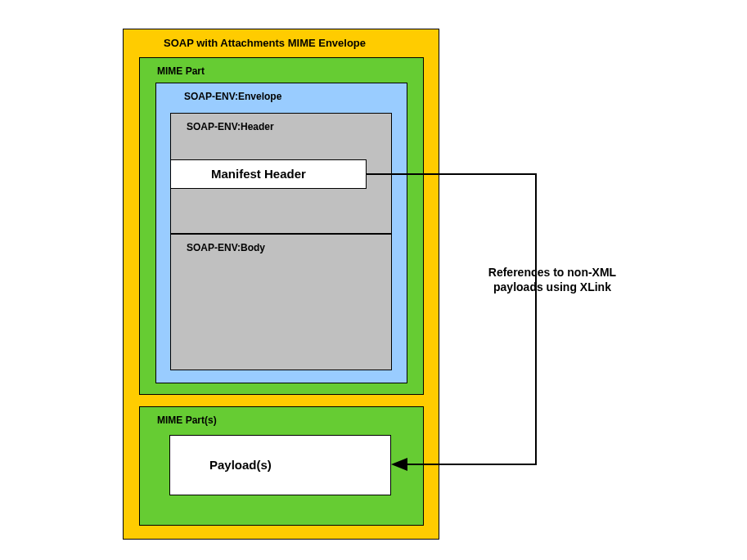 Image resolution: width=747 pixels, height=560 pixels. Describe the element at coordinates (552, 287) in the screenshot. I see `xlink-annotation-line2: payloads using XLink` at that location.